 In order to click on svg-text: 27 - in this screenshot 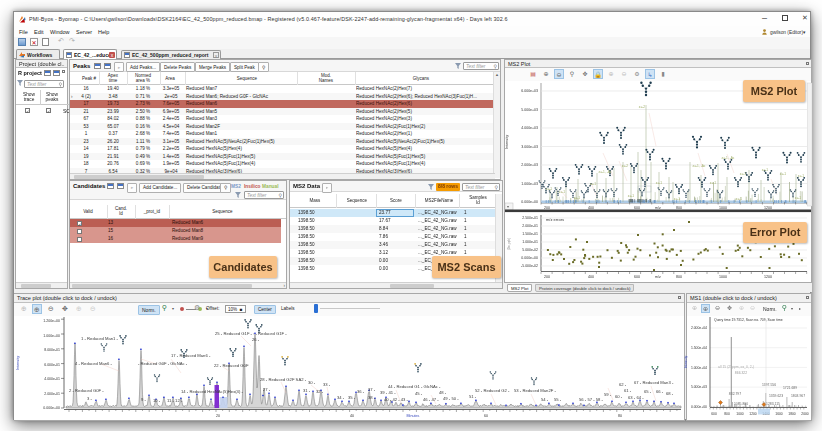, I will do `click(267, 390)`.